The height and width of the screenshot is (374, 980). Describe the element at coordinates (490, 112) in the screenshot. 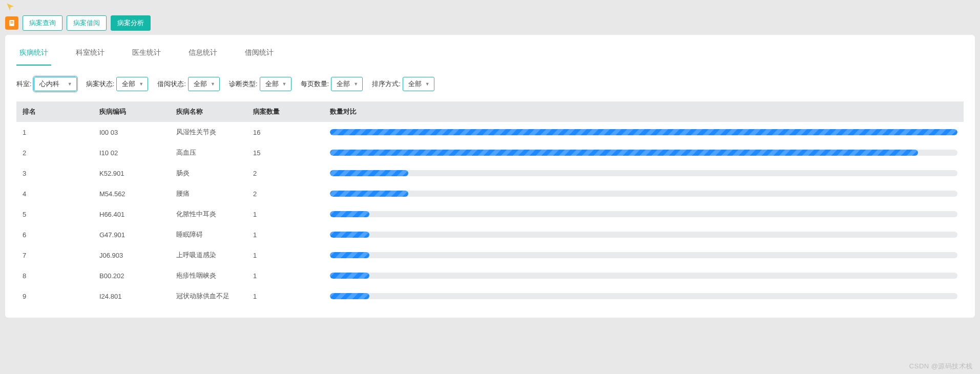

I see `table-header-row: 排名 疾病编码 疾病名称 病案数量 数量对比` at that location.